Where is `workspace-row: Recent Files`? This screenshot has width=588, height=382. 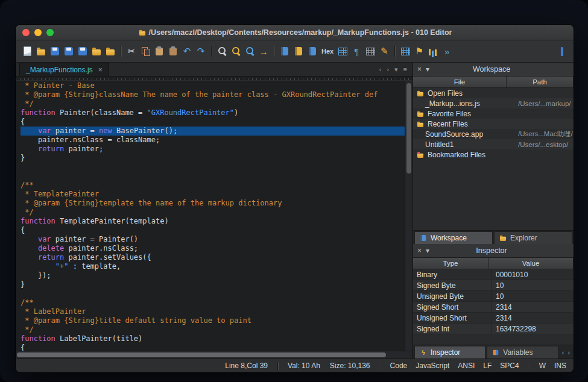 workspace-row: Recent Files is located at coordinates (493, 124).